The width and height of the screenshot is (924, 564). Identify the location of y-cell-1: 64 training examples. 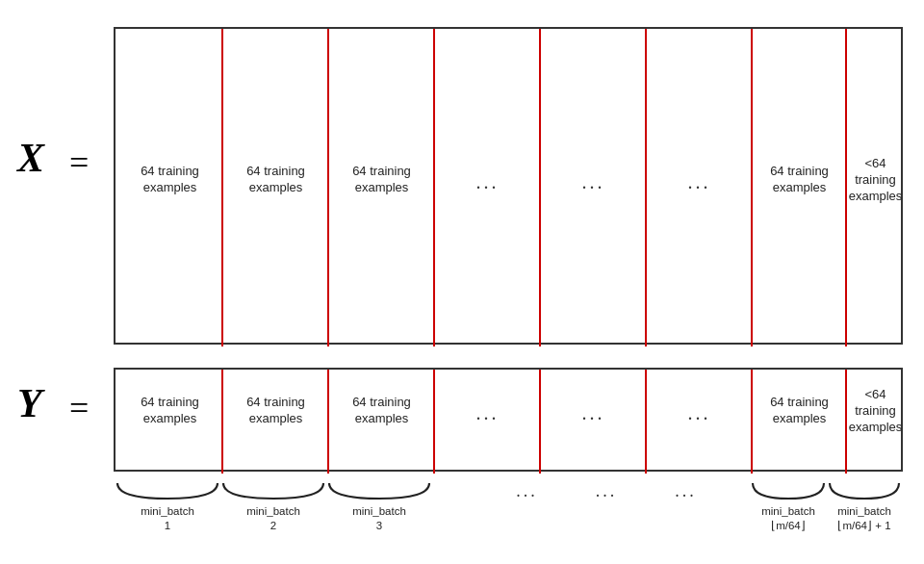
(169, 411).